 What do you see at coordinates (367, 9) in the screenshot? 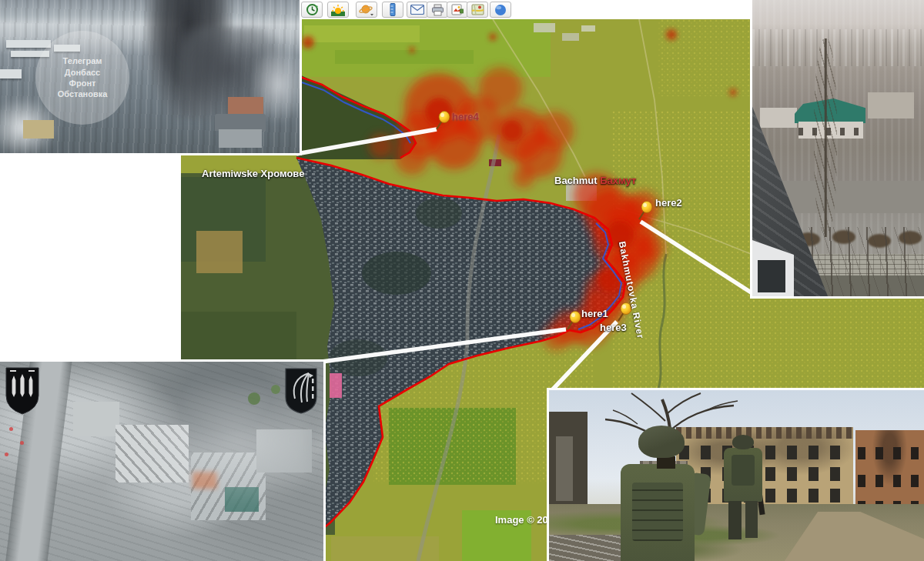
I see `planets-button` at bounding box center [367, 9].